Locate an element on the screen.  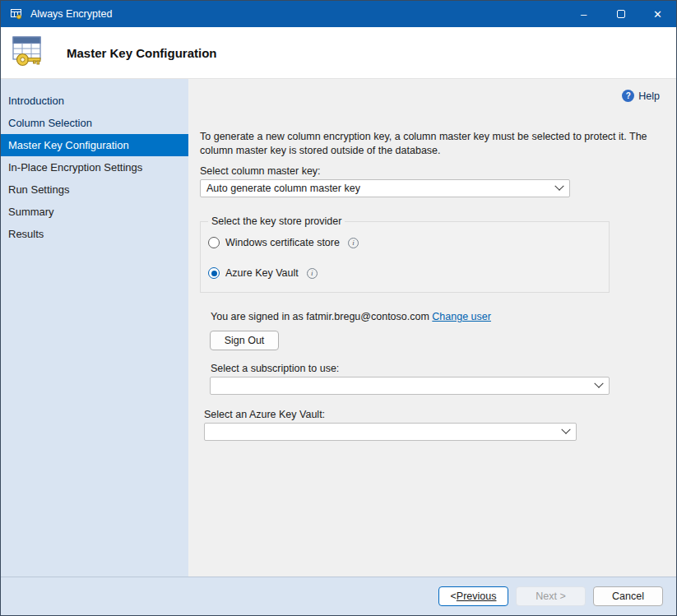
windows-certificate-store-option: Windows certificate store i is located at coordinates (403, 243).